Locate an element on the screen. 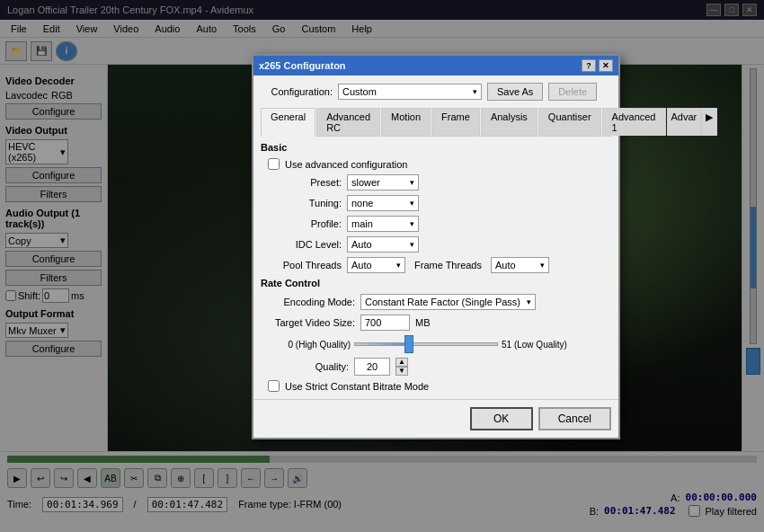 Image resolution: width=764 pixels, height=532 pixels. quality-up-btn: ▲ is located at coordinates (402, 362).